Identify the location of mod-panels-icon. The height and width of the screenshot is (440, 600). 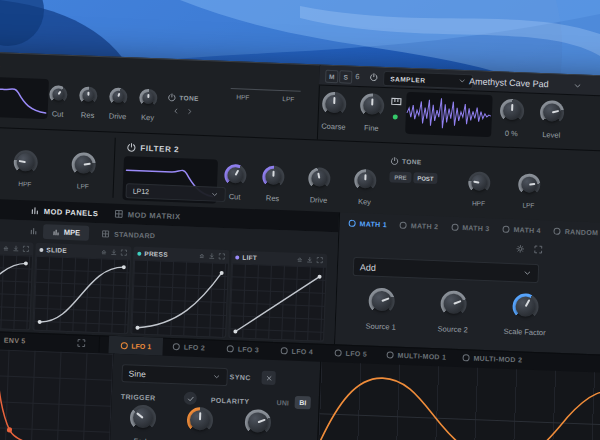
(35, 210).